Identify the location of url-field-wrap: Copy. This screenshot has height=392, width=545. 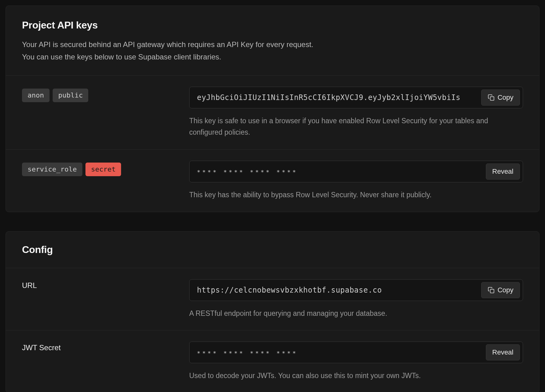
(356, 290).